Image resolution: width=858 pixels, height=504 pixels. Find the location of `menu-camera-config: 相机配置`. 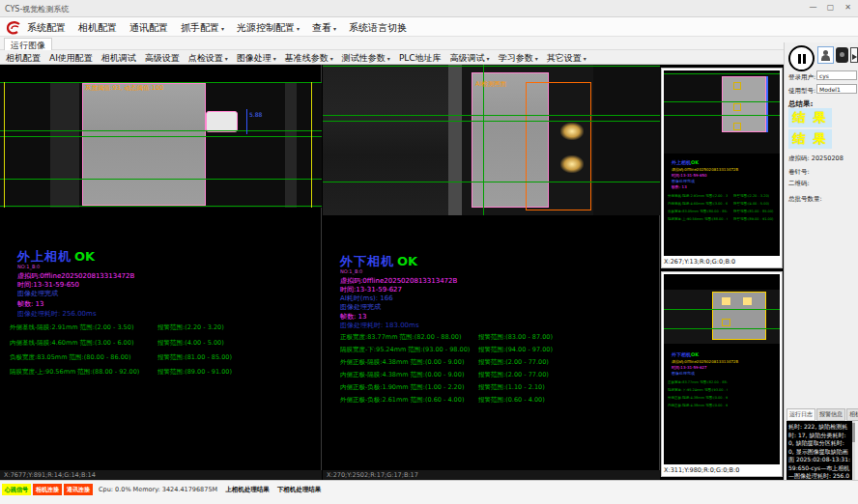

menu-camera-config: 相机配置 is located at coordinates (98, 28).